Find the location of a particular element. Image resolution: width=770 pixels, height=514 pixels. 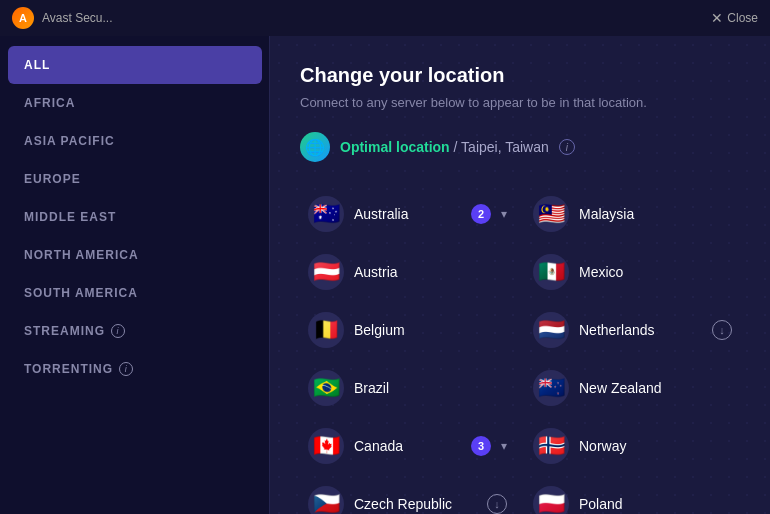

sidebar-item-europe: EUROPE is located at coordinates (135, 179).